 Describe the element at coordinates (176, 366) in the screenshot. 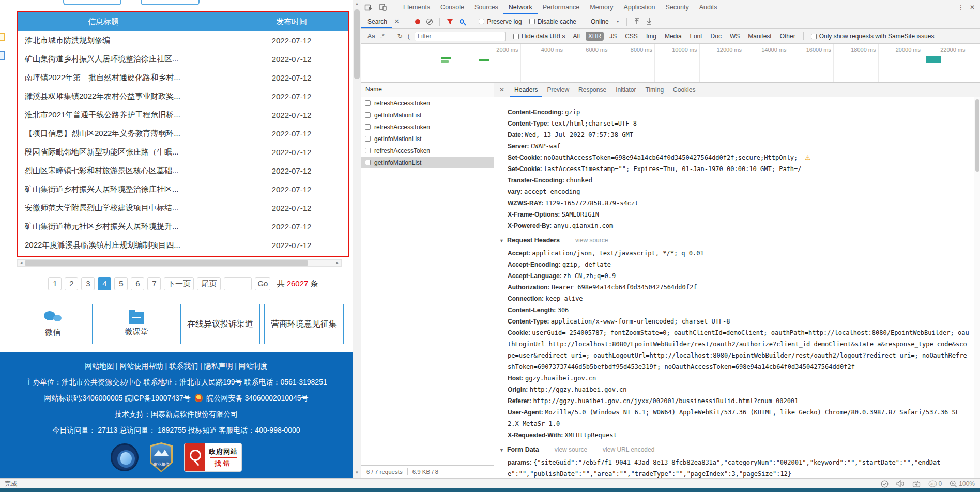

I see `footer-links: 网站地图 | 网站使用帮助 | 联系我们 | 隐私声明 | 网站制度` at that location.